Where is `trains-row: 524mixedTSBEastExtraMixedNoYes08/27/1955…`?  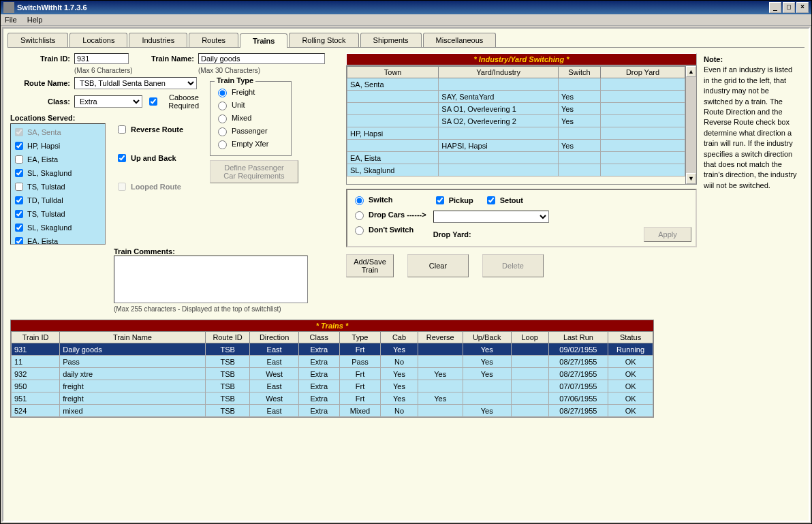
trains-row: 524mixedTSBEastExtraMixedNoYes08/27/1955… is located at coordinates (332, 411).